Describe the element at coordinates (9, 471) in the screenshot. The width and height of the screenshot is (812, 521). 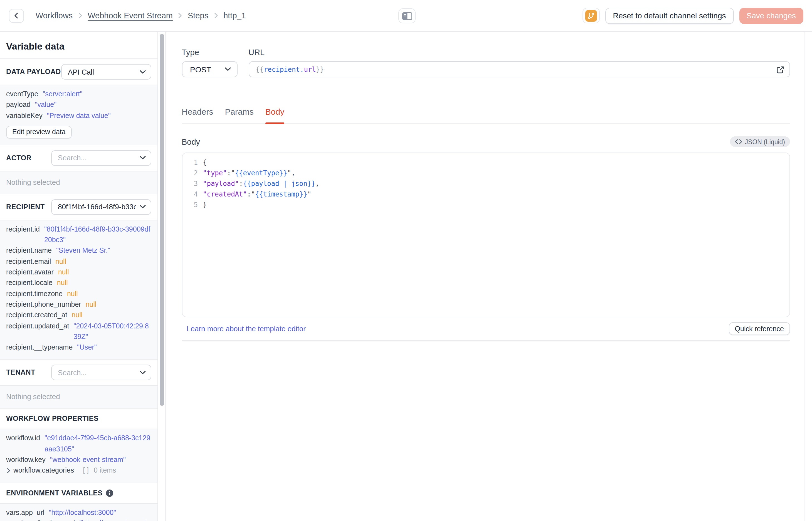
I see `expand-chevron-icon` at that location.